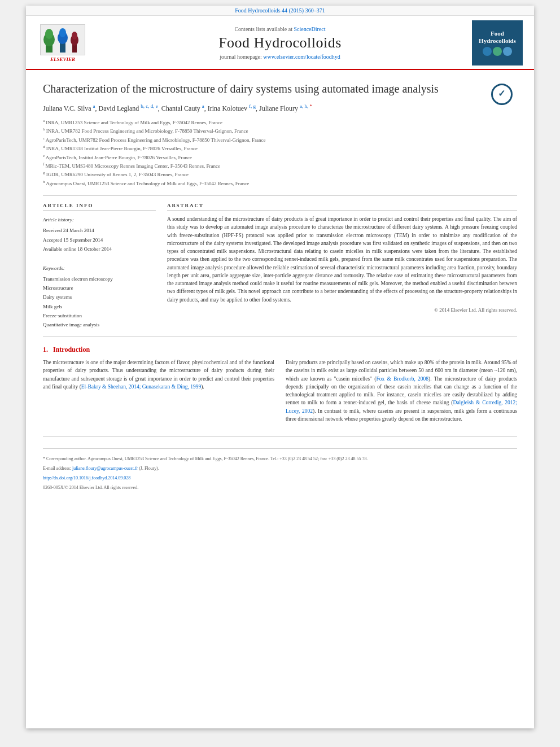  Describe the element at coordinates (280, 131) in the screenshot. I see `affiliation-b: b INRA, UMR782 Food Process Engineering …` at that location.